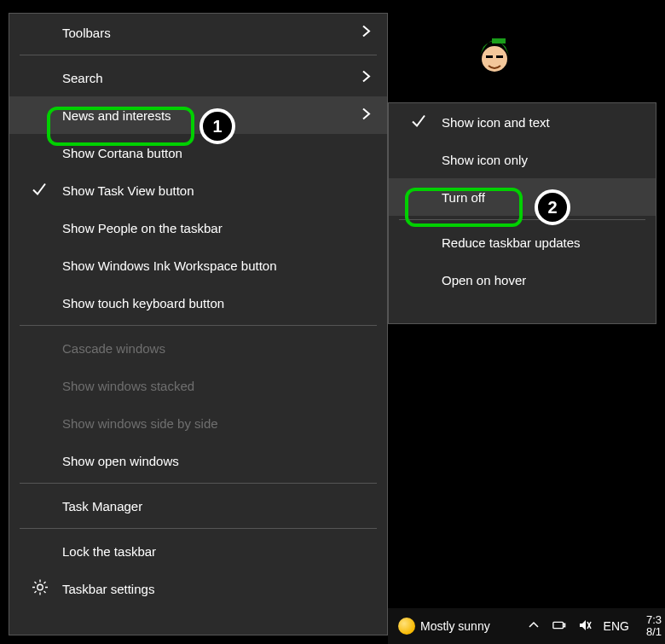 The width and height of the screenshot is (665, 644). What do you see at coordinates (455, 626) in the screenshot?
I see `weather-text: Mostly sunny` at bounding box center [455, 626].